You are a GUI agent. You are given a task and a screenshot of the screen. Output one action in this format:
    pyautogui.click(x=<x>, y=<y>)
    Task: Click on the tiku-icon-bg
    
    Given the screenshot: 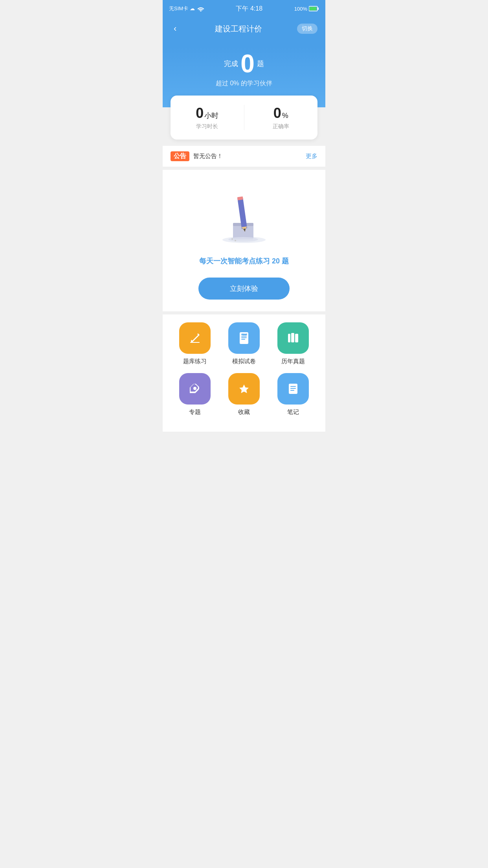 What is the action you would take?
    pyautogui.click(x=195, y=338)
    